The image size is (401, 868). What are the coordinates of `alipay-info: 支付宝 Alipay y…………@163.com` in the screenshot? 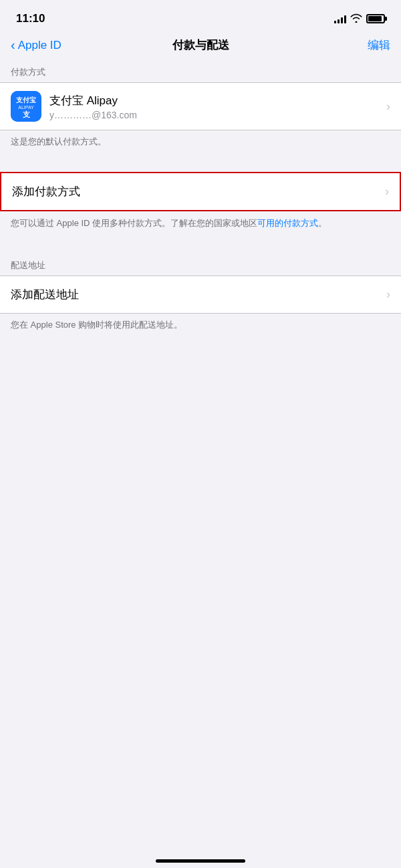 It's located at (218, 107).